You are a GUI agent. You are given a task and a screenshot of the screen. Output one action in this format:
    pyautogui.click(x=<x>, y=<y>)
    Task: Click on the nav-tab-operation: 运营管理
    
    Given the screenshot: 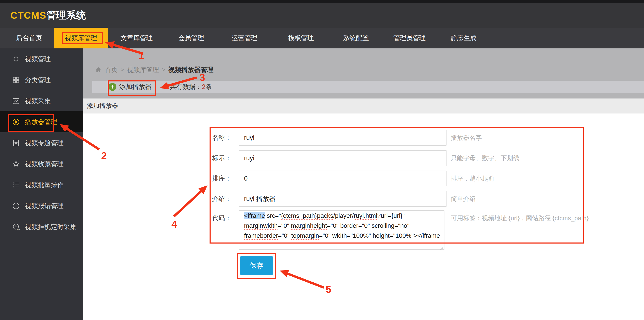 What is the action you would take?
    pyautogui.click(x=244, y=38)
    